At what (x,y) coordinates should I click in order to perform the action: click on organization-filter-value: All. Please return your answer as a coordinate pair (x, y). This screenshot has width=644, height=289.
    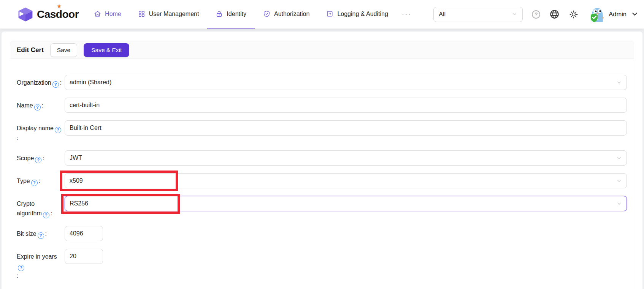
    Looking at the image, I should click on (442, 14).